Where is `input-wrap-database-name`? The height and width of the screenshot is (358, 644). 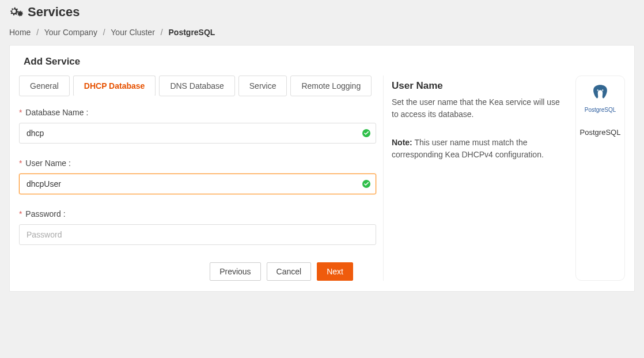
input-wrap-database-name is located at coordinates (198, 133).